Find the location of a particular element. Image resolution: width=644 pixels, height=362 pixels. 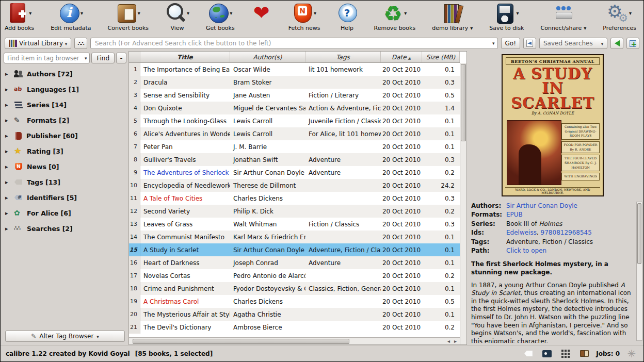

sidebar-item-identifiers: Identifiers [5] is located at coordinates (65, 198).